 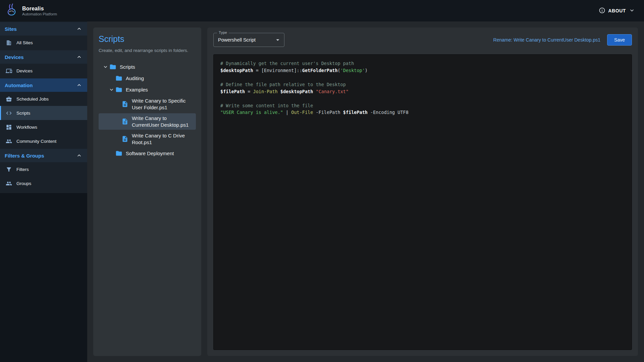 I want to click on nav-item-label: Community Content, so click(x=36, y=141).